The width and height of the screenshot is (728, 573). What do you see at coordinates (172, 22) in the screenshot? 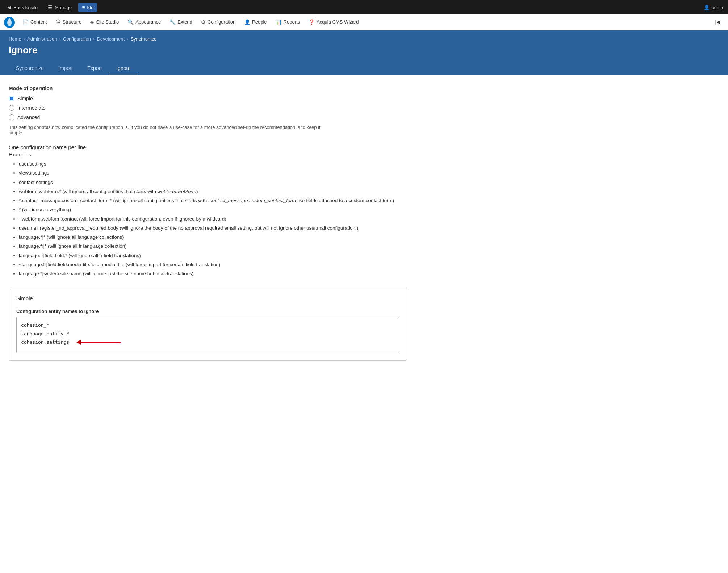
I see `extend-icon: 🔧` at bounding box center [172, 22].